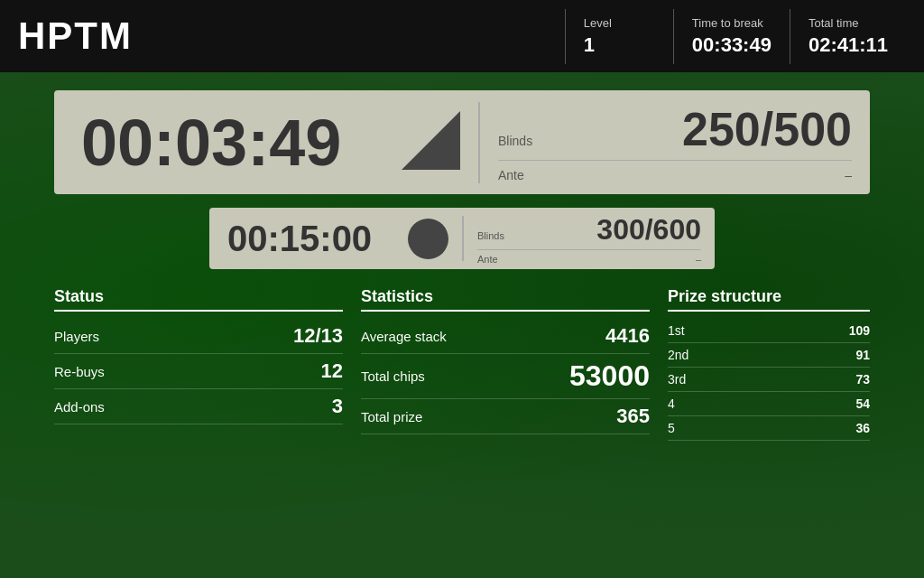  Describe the element at coordinates (463, 238) in the screenshot. I see `next-timer-divider` at that location.